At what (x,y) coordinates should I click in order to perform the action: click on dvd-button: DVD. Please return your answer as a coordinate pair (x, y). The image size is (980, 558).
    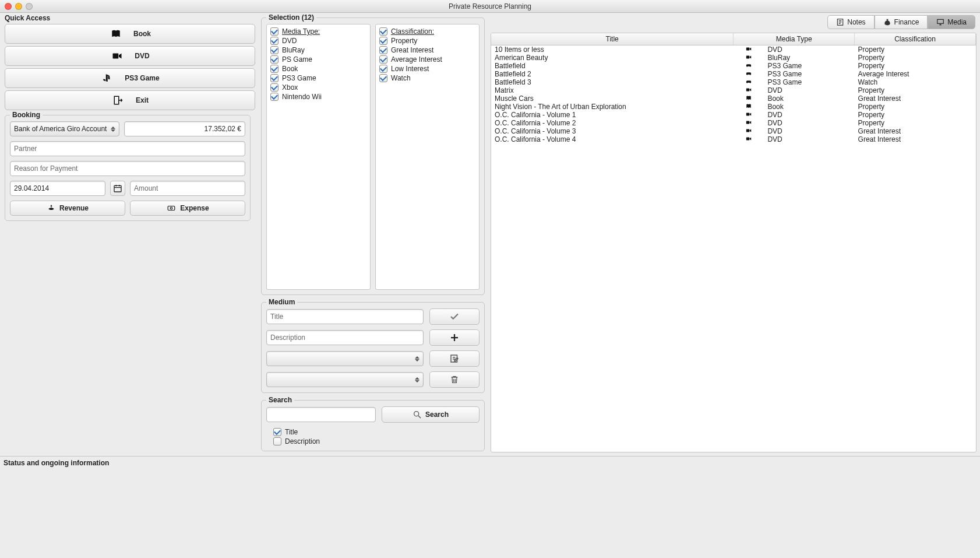
    Looking at the image, I should click on (130, 56).